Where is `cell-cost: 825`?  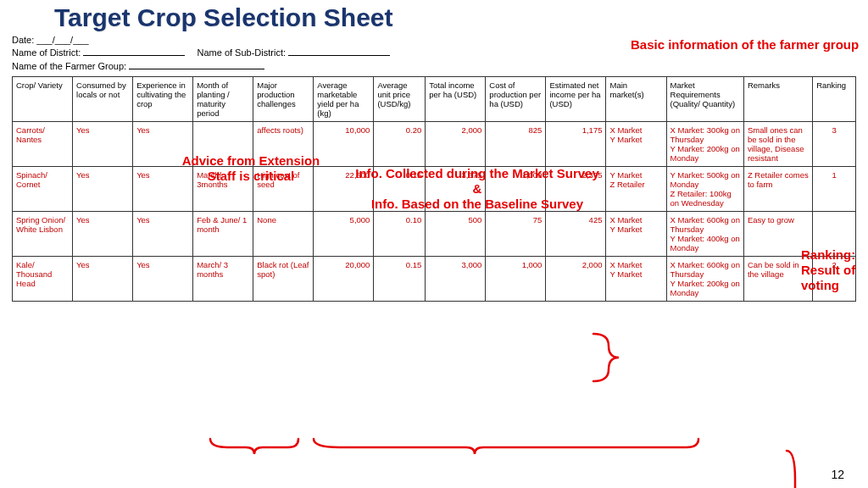
cell-cost: 825 is located at coordinates (515, 144).